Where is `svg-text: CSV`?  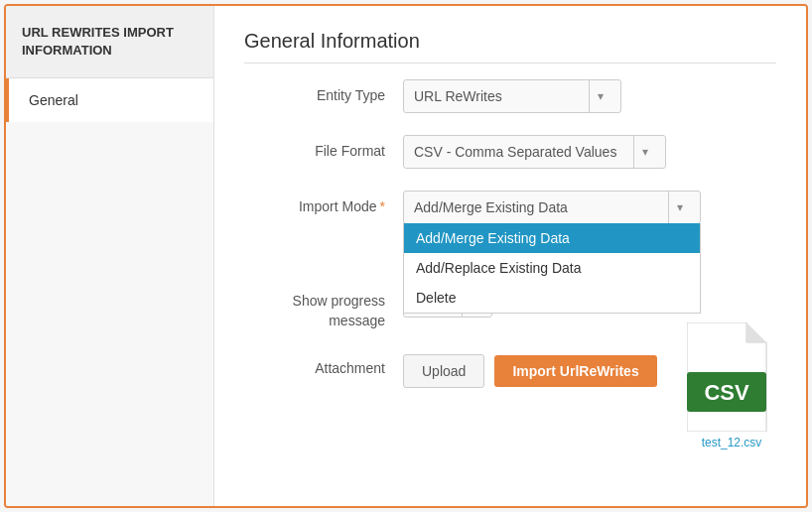 svg-text: CSV is located at coordinates (727, 393).